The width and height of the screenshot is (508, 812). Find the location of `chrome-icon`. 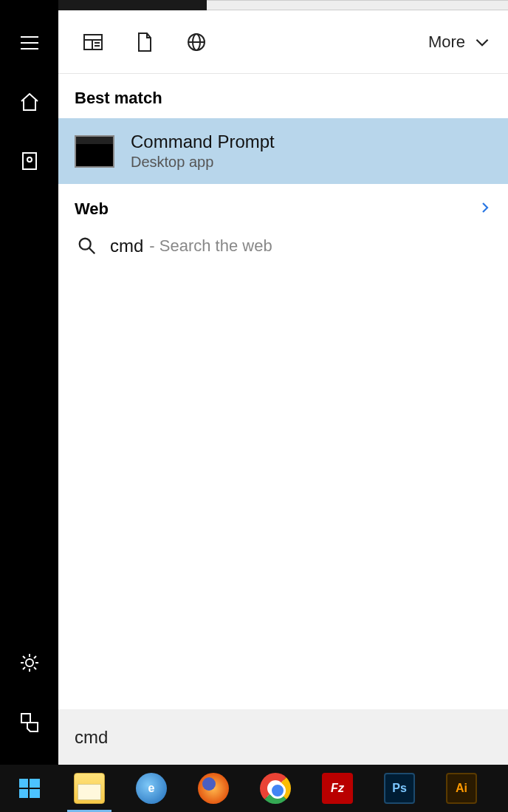

chrome-icon is located at coordinates (275, 788).